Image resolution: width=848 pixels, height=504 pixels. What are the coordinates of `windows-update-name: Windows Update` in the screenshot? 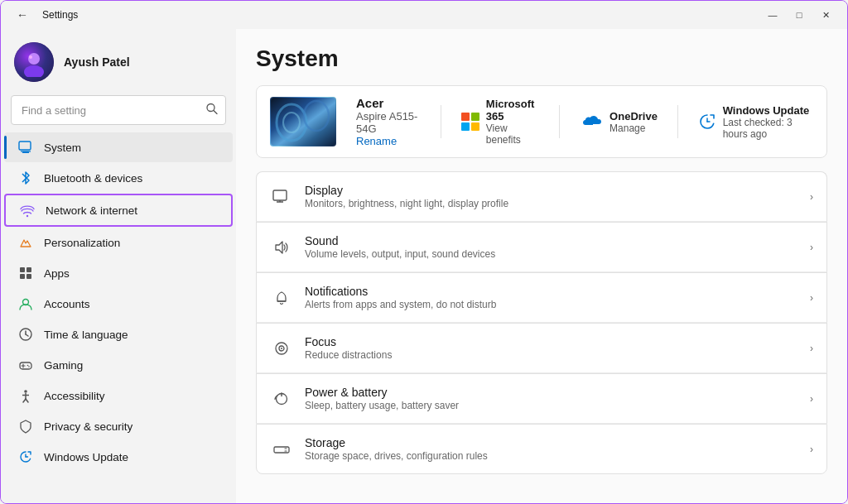 It's located at (768, 111).